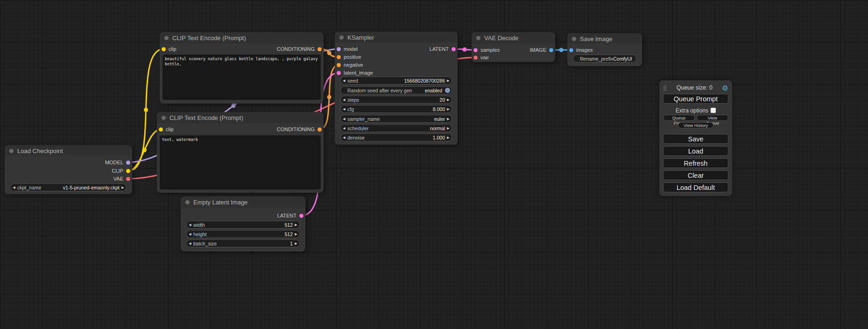 This screenshot has width=868, height=329. What do you see at coordinates (605, 39) in the screenshot?
I see `node-title-bar: Save Image` at bounding box center [605, 39].